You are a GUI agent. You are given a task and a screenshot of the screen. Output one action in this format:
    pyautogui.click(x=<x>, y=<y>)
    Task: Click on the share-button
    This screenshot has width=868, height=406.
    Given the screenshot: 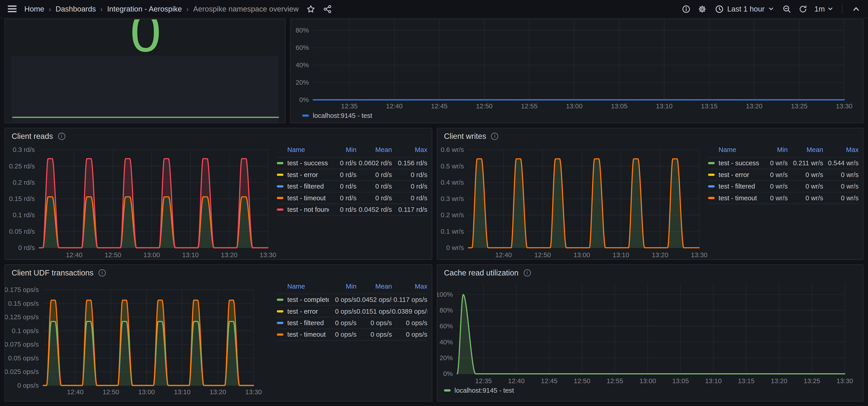 What is the action you would take?
    pyautogui.click(x=328, y=9)
    